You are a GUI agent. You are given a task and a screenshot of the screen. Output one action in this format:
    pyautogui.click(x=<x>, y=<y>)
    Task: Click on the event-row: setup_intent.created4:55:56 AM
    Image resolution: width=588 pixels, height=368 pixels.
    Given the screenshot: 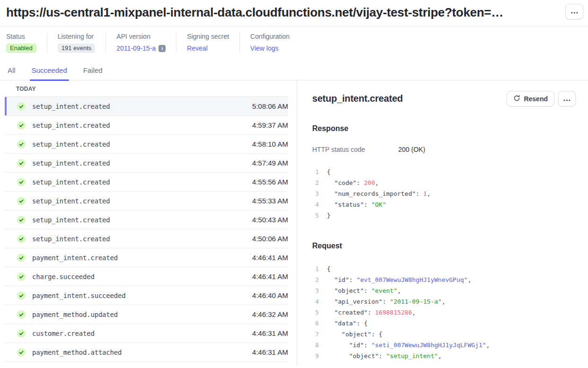 What is the action you would take?
    pyautogui.click(x=147, y=182)
    